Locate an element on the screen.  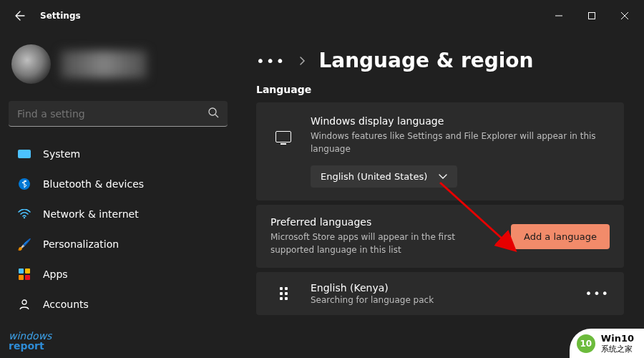
close-icon is located at coordinates (625, 16).